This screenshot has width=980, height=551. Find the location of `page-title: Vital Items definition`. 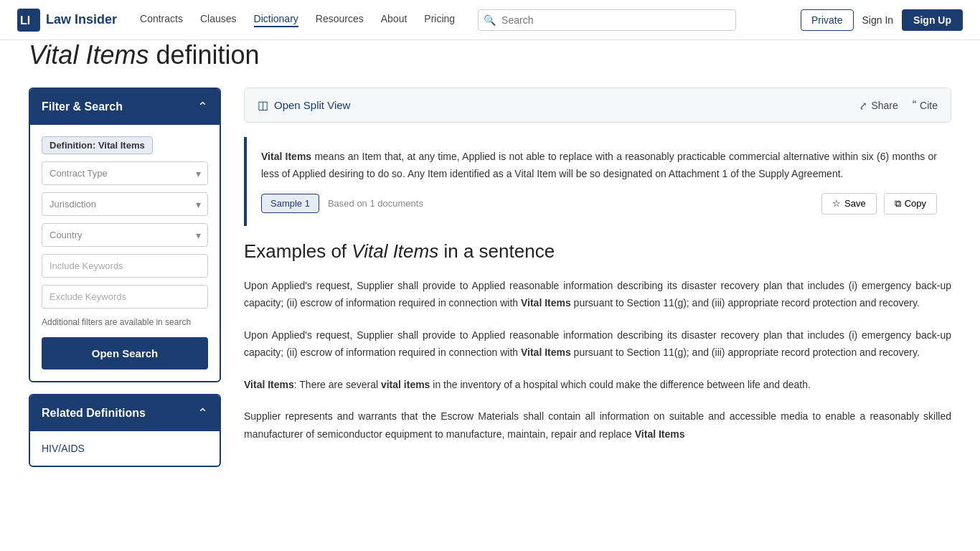

page-title: Vital Items definition is located at coordinates (490, 55).